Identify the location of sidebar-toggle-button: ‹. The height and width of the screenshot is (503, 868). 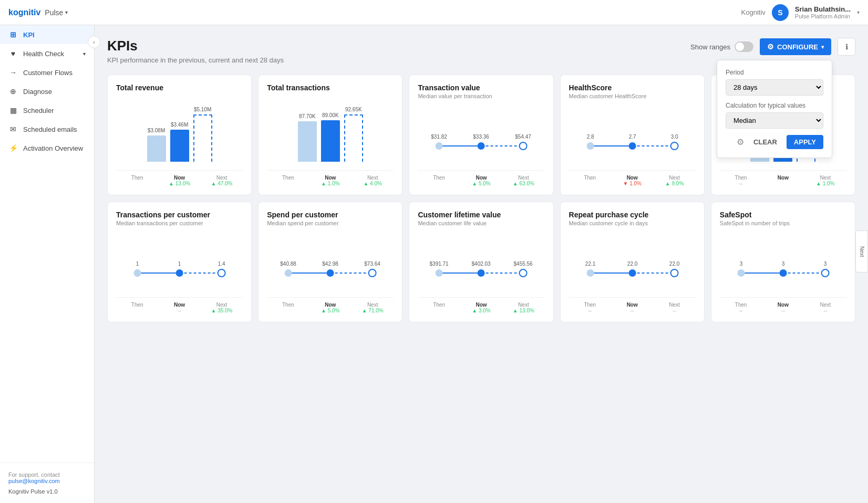
(94, 42).